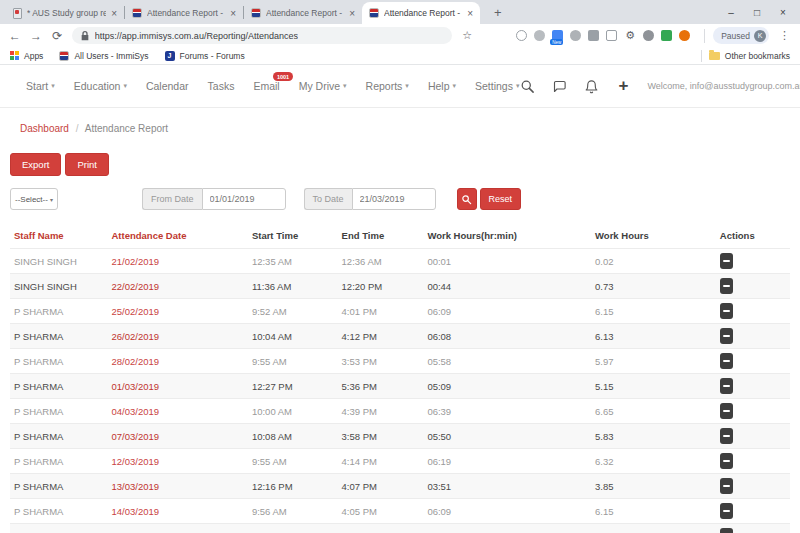 The height and width of the screenshot is (533, 800). Describe the element at coordinates (757, 12) in the screenshot. I see `window-controls: – □ ×` at that location.